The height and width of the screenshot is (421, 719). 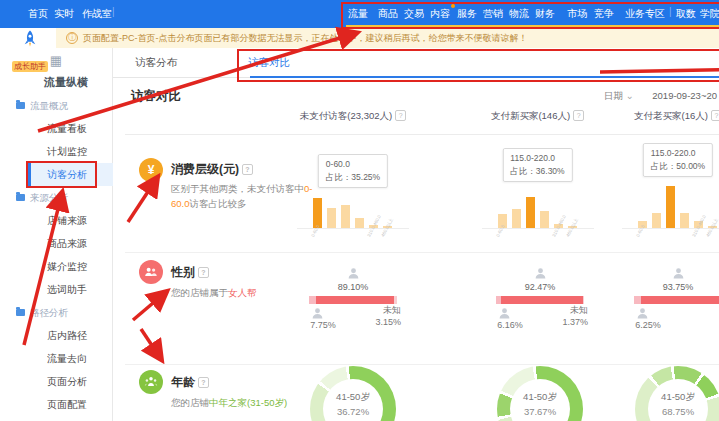 I want to click on nav-item-业务专区: 业务专区, so click(x=645, y=14).